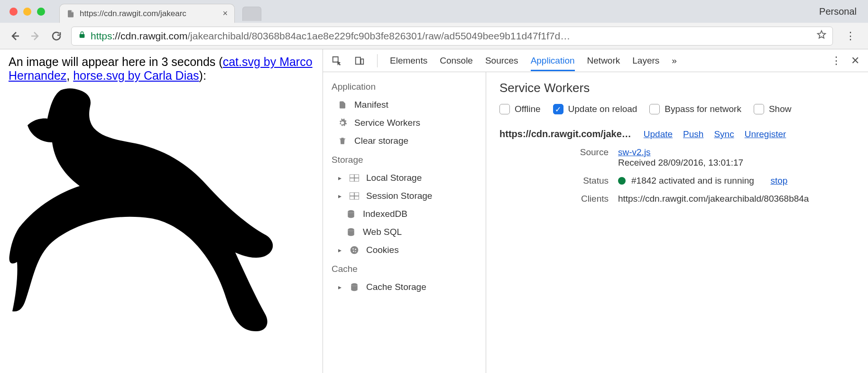 Image resolution: width=868 pixels, height=373 pixels. I want to click on file-icon, so click(71, 14).